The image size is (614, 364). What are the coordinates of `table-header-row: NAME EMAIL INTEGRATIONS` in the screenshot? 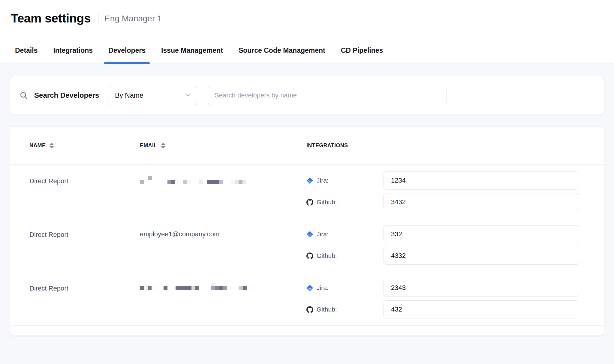 It's located at (307, 146).